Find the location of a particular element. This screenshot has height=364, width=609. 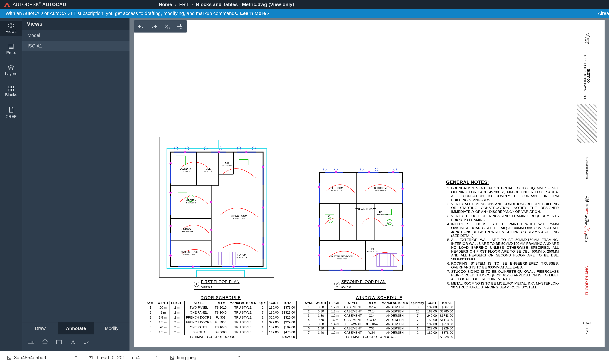

tb-revisions: NO. DATE COMMENTS is located at coordinates (587, 168).